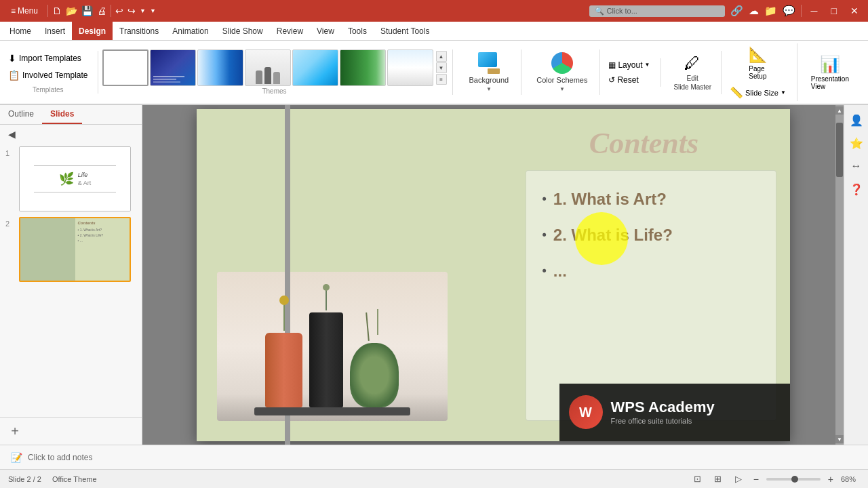 The width and height of the screenshot is (868, 488). Describe the element at coordinates (119, 11) in the screenshot. I see `undo-icon: ↩` at that location.